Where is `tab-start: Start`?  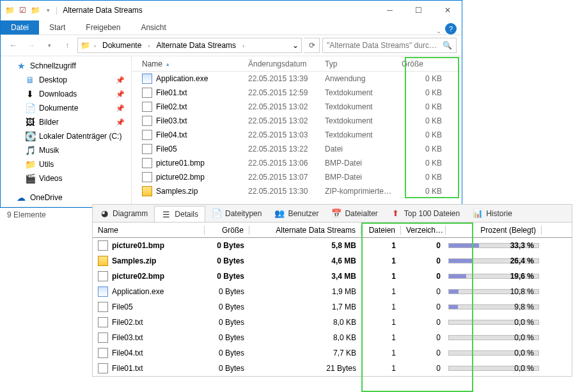
tab-start: Start is located at coordinates (58, 27).